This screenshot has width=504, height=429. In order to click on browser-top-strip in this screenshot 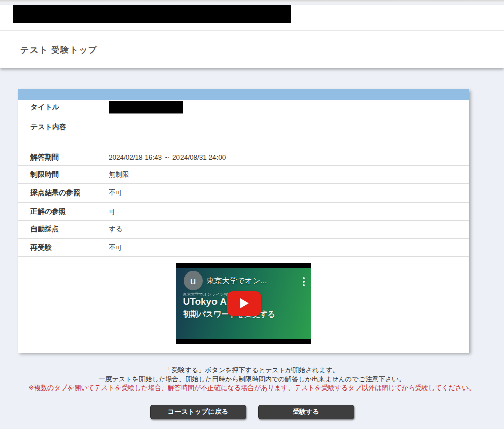, I will do `click(252, 1)`.